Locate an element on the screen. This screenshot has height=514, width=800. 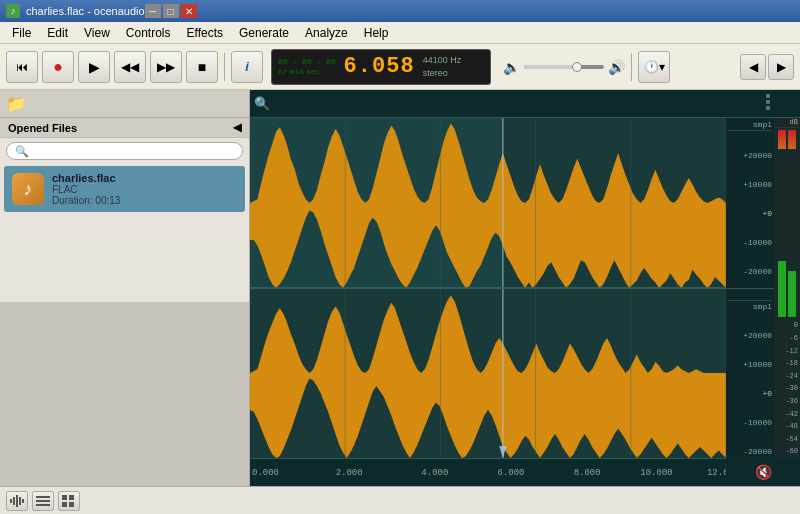
menu-edit: Edit is located at coordinates (58, 33).